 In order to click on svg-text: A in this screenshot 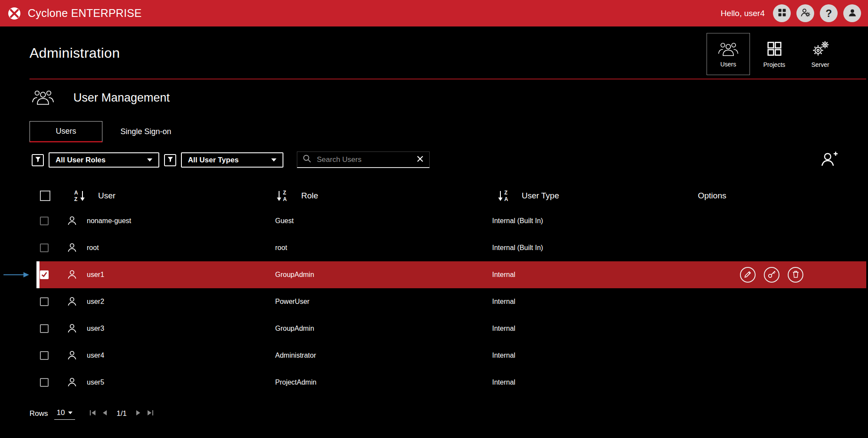, I will do `click(285, 199)`.